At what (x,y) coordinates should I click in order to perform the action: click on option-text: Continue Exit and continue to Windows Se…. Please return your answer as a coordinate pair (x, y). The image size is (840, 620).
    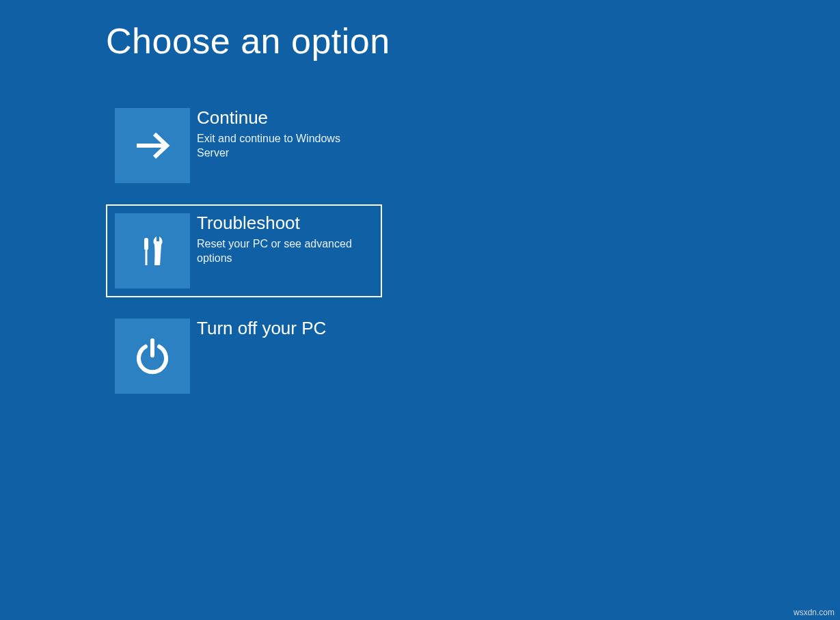
    Looking at the image, I should click on (282, 134).